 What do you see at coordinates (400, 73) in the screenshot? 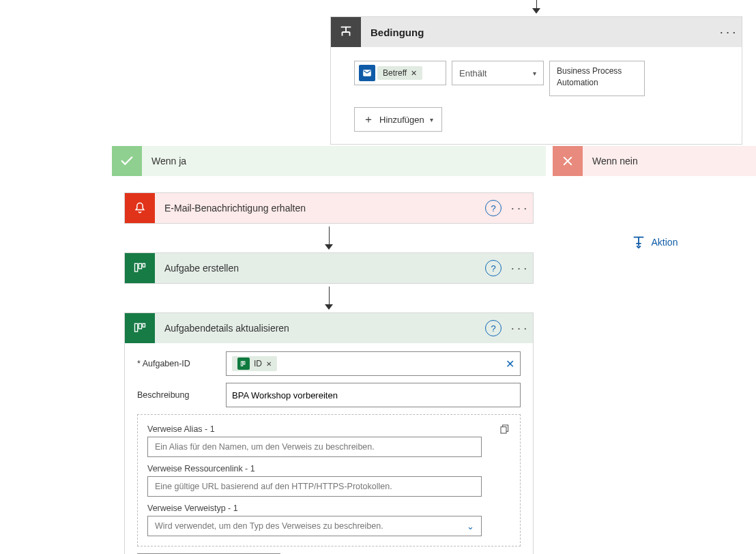
I see `subject-token: Betreff ✕` at bounding box center [400, 73].